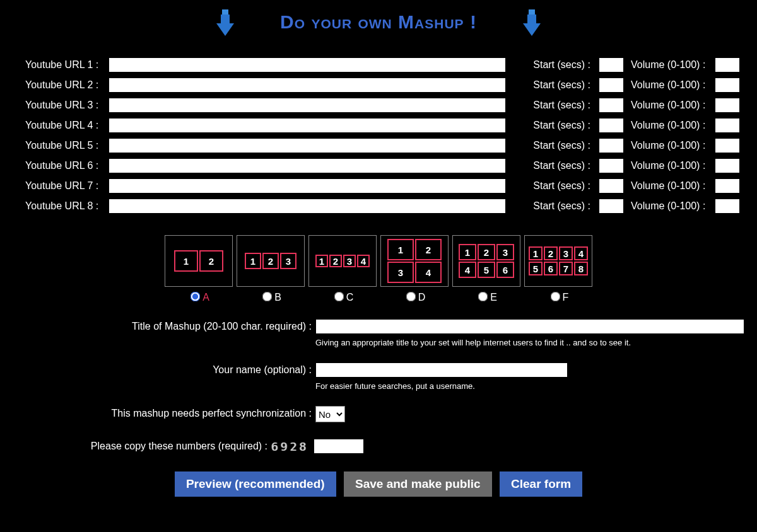 The image size is (757, 532). What do you see at coordinates (530, 343) in the screenshot?
I see `title-help: Giving an appropriate title to your set …` at bounding box center [530, 343].